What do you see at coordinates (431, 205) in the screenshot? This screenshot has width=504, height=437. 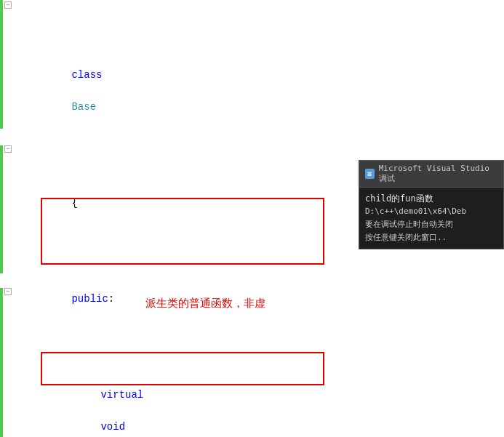 I see `console-popup: ⊞ Microsoft Visual Studio 调试 child的fun函数…` at bounding box center [431, 205].